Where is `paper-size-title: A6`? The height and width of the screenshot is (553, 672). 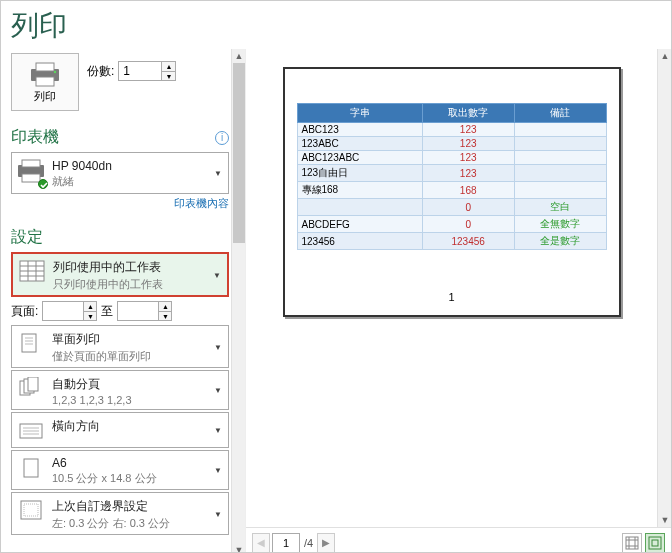 paper-size-title: A6 is located at coordinates (138, 463).